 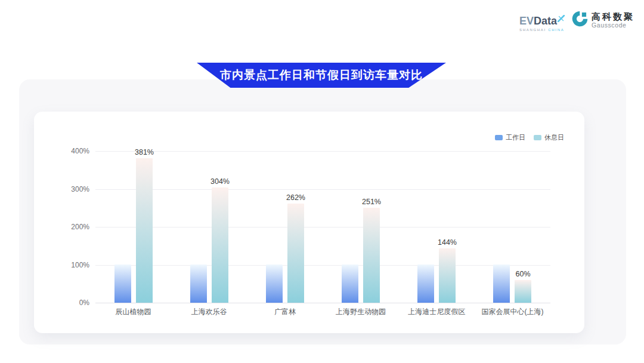 What do you see at coordinates (523, 274) in the screenshot?
I see `bar-value-label: 60%` at bounding box center [523, 274].